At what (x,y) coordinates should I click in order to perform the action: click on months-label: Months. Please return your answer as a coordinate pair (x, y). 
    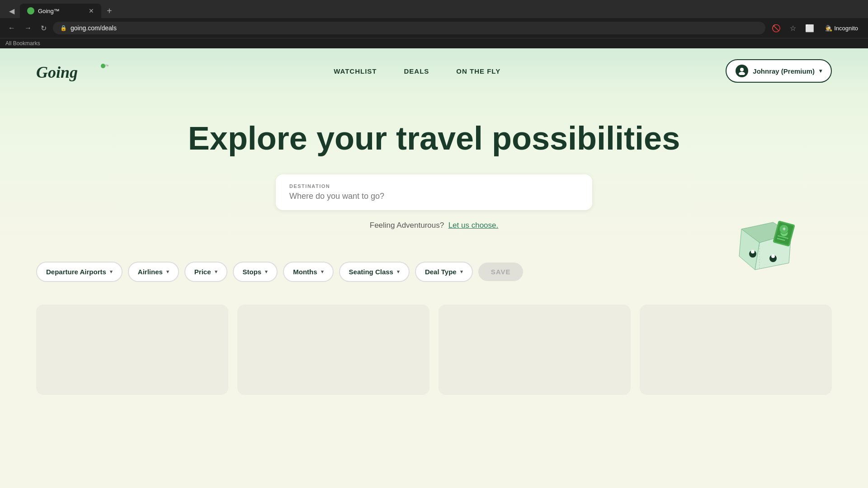
    Looking at the image, I should click on (305, 272).